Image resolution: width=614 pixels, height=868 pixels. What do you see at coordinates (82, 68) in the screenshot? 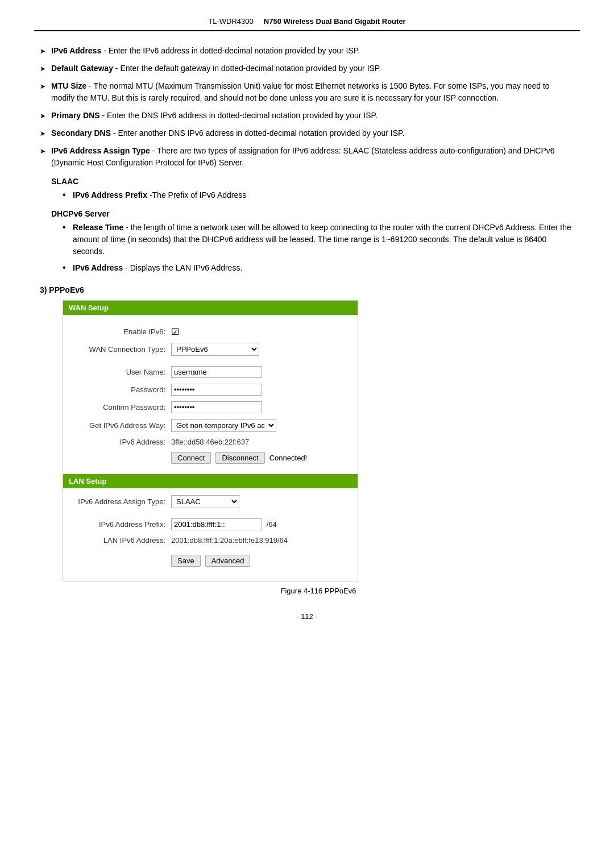
I see `bullet-default-gateway-bold: Default Gateway` at bounding box center [82, 68].